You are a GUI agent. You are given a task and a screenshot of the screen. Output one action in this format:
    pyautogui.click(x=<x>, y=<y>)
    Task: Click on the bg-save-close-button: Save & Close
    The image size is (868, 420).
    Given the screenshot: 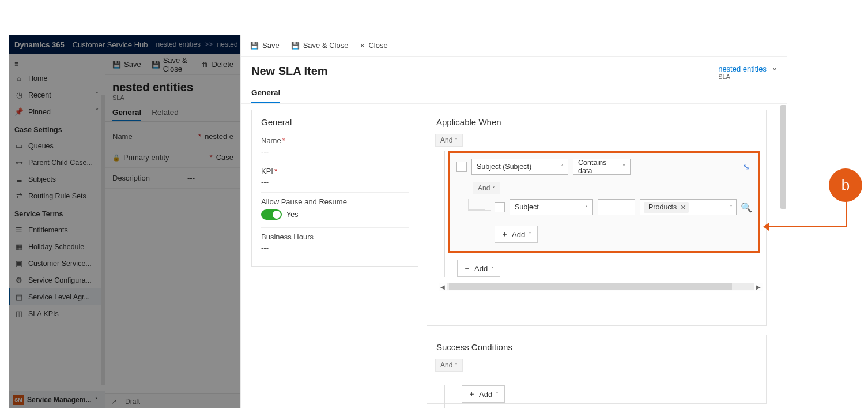 What is the action you would take?
    pyautogui.click(x=172, y=65)
    